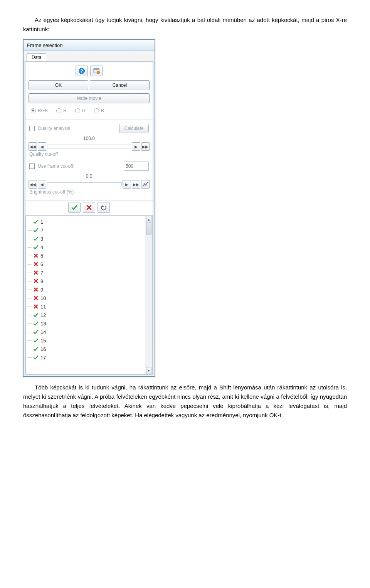 This screenshot has height=588, width=370. I want to click on frame-number: 6, so click(42, 265).